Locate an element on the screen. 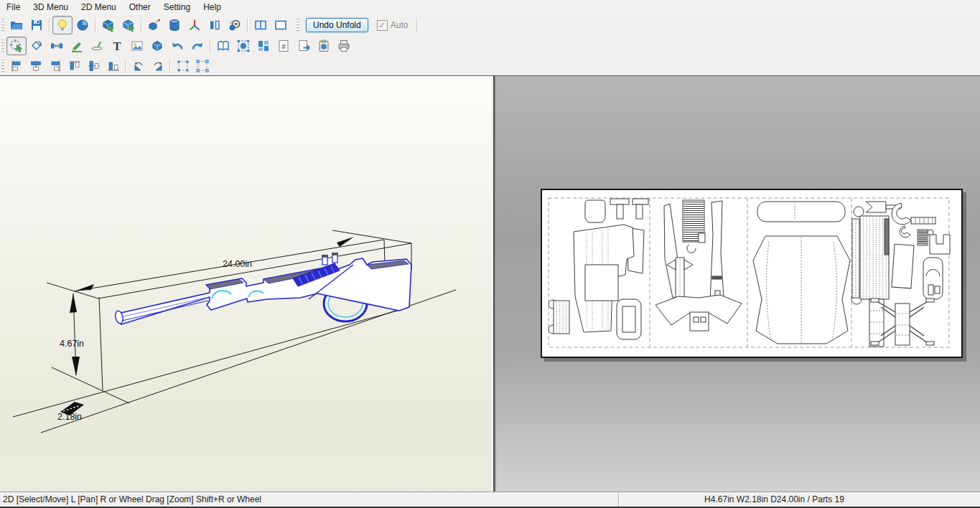  one-pane-layout-button is located at coordinates (281, 25).